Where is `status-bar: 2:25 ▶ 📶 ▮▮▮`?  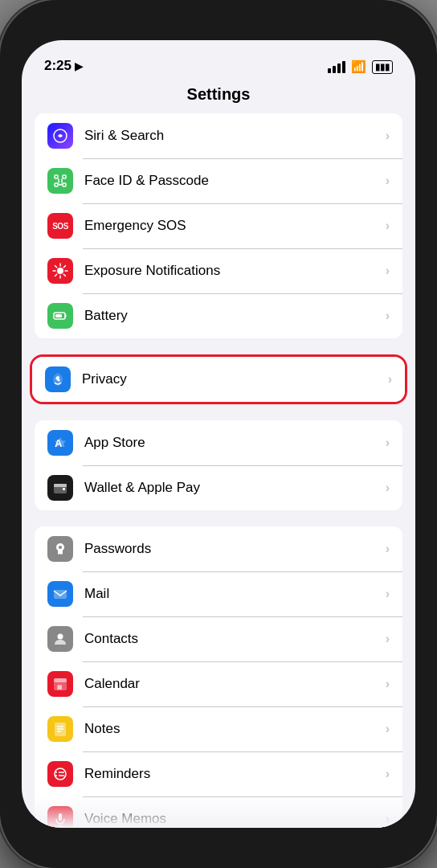 status-bar: 2:25 ▶ 📶 ▮▮▮ is located at coordinates (218, 59).